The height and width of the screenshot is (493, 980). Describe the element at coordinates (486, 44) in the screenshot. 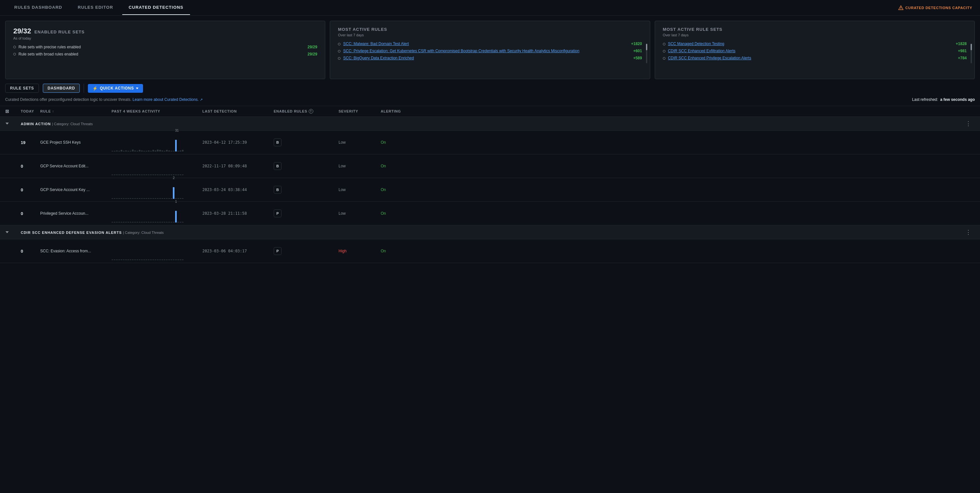

I see `rule-name-link: SCC: Malware: Bad Domain Test Alert` at that location.